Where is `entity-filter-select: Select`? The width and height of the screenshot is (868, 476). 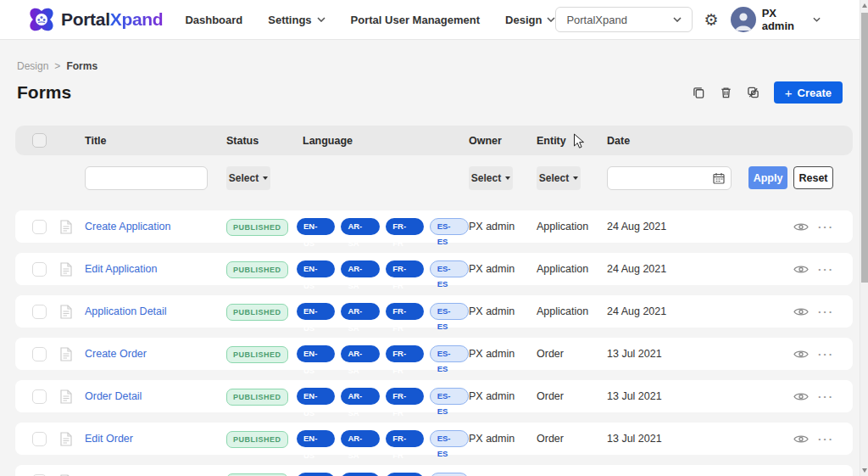 entity-filter-select: Select is located at coordinates (559, 178).